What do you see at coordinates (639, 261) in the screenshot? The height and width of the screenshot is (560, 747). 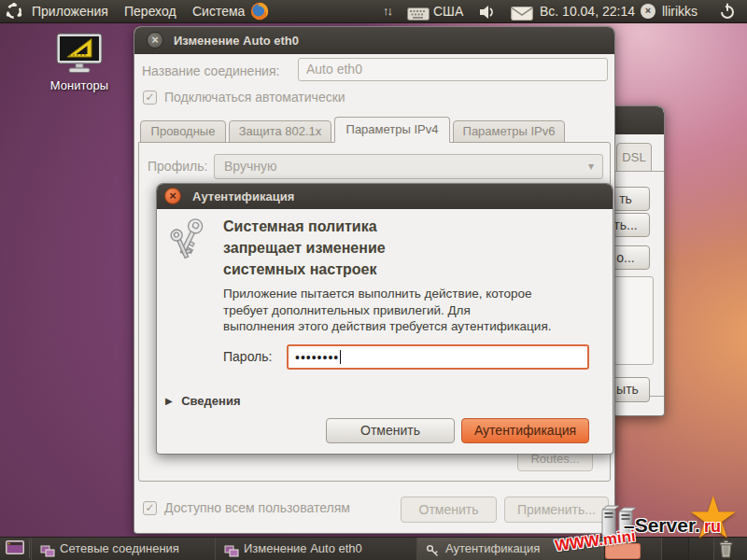 I see `network-connections-window: DSL ть ть... о... ыть` at bounding box center [639, 261].